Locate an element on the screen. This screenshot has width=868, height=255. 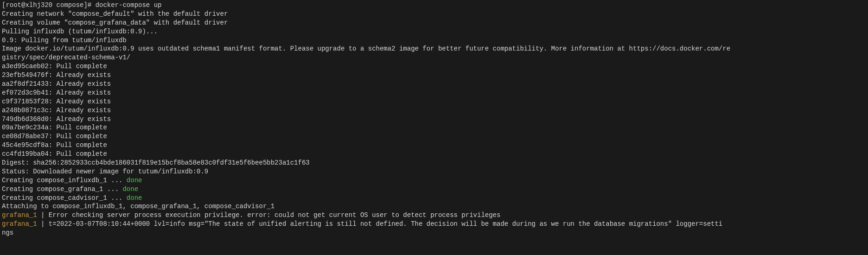
log-line: grafana_1 | t=2022-03-07T08:10:44+0000 l… is located at coordinates (434, 224).